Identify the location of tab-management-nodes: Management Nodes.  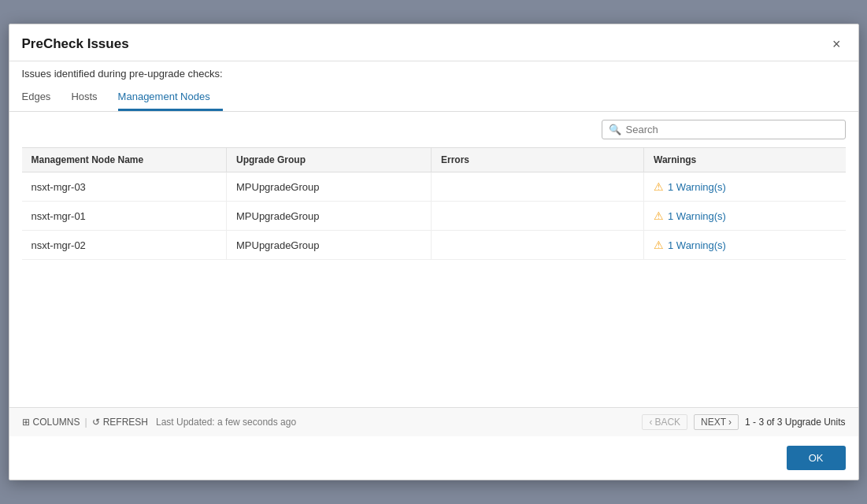
(170, 98).